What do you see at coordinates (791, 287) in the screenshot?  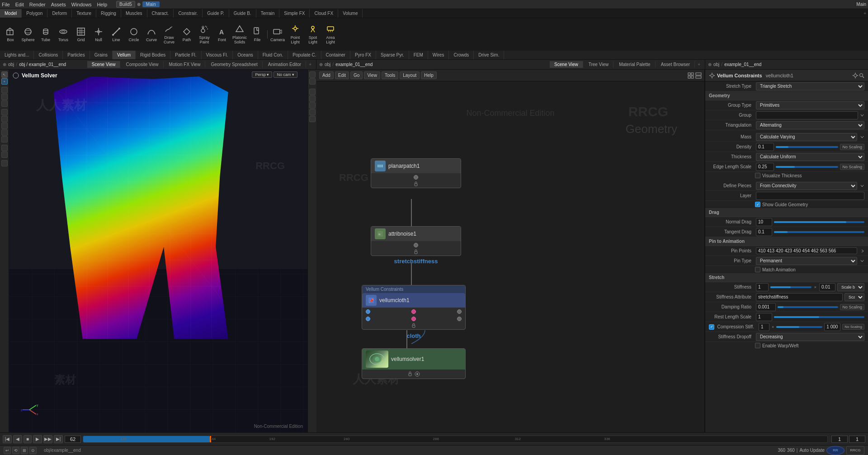 I see `stiffness-slider` at bounding box center [791, 287].